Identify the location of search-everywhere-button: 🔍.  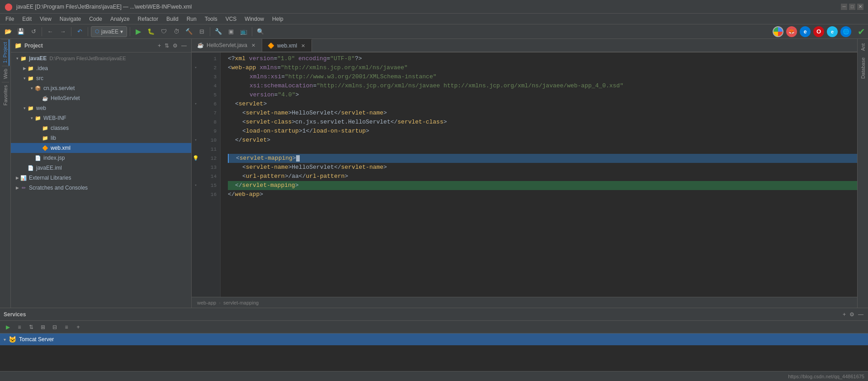
(260, 32).